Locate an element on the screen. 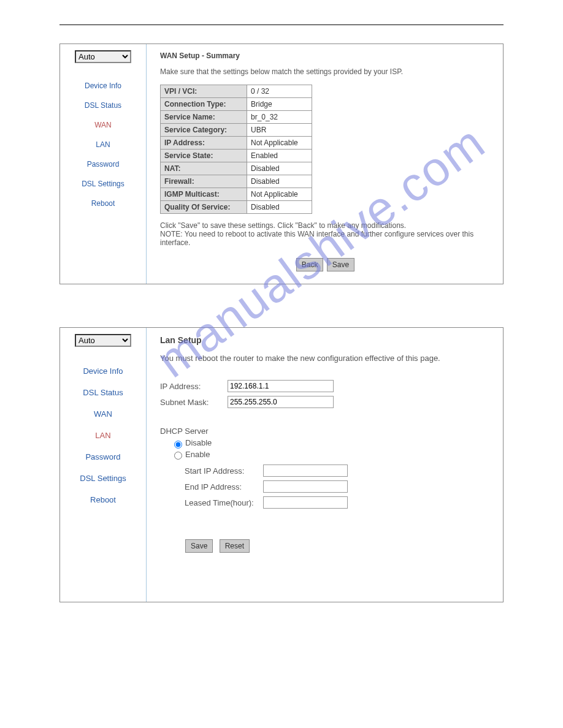  table-row: Service Name:br_0_32 is located at coordinates (237, 118).